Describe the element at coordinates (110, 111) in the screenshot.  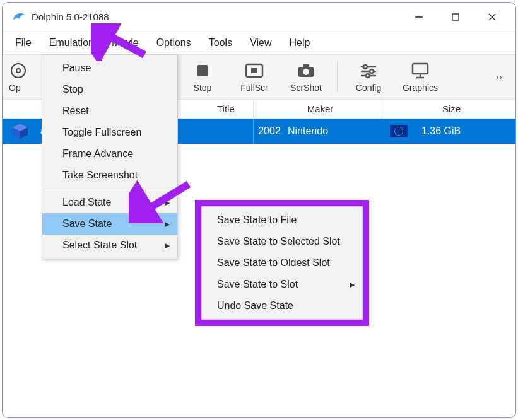
I see `menu-item-reset: Reset` at that location.